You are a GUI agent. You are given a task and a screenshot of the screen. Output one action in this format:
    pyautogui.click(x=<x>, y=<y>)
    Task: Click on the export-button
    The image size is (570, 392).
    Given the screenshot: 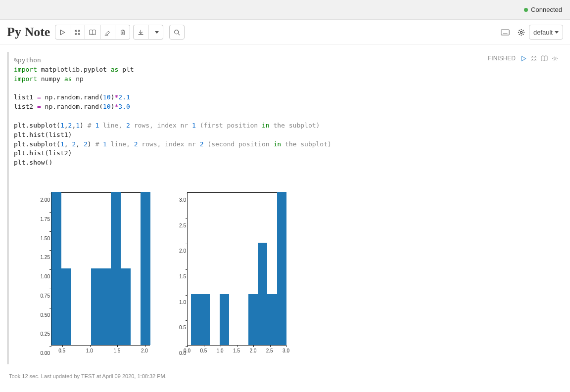 What is the action you would take?
    pyautogui.click(x=141, y=32)
    